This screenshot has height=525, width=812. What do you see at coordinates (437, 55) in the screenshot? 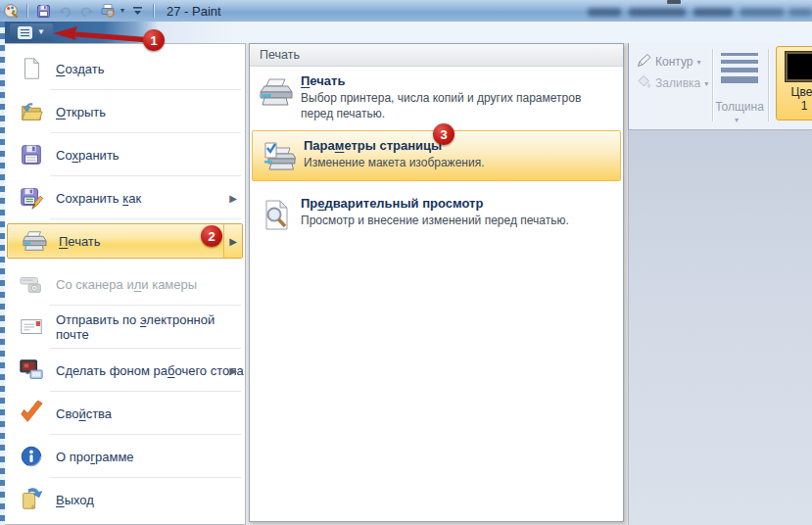
I see `submenu-header: Печать` at bounding box center [437, 55].